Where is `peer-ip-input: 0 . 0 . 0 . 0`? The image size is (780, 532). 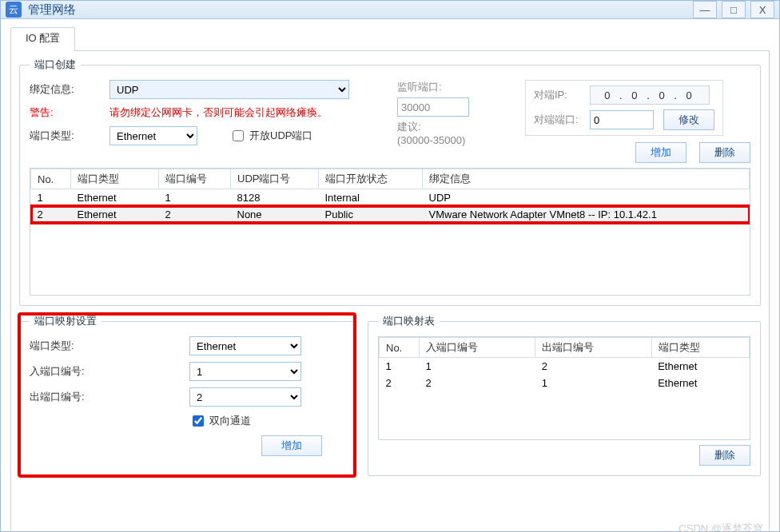 peer-ip-input: 0 . 0 . 0 . 0 is located at coordinates (650, 95).